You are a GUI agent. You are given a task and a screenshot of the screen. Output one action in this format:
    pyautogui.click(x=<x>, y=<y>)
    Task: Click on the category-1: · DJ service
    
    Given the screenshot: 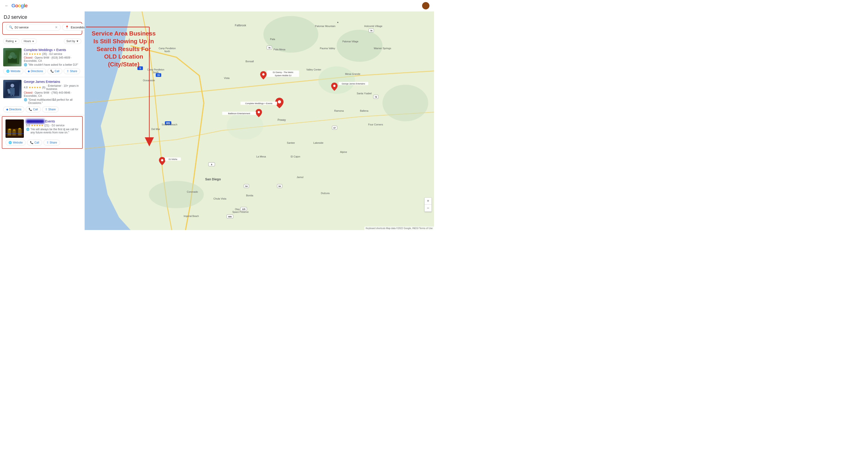 What is the action you would take?
    pyautogui.click(x=55, y=54)
    